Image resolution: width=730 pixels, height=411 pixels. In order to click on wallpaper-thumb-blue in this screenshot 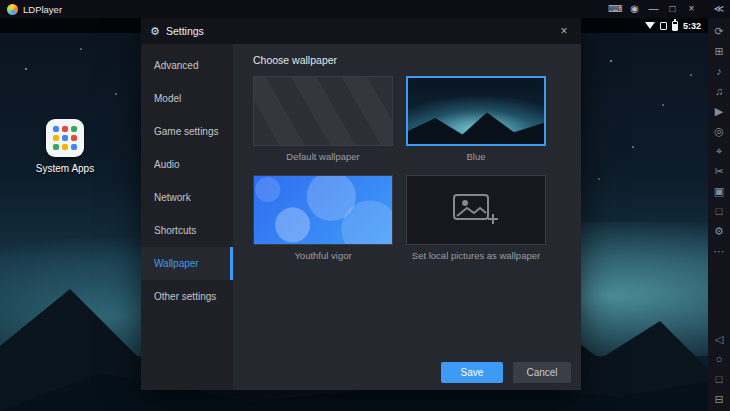, I will do `click(476, 111)`.